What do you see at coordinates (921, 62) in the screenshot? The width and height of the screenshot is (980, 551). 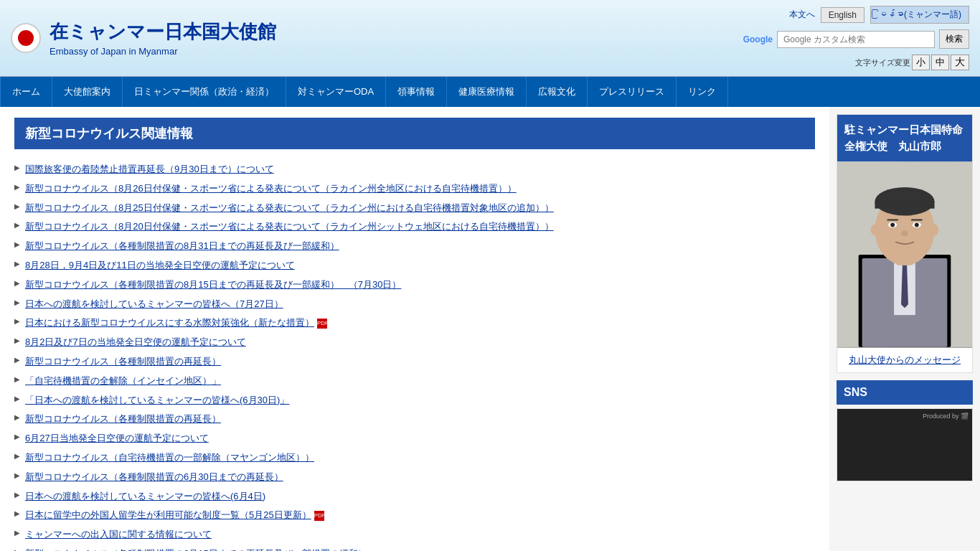 I see `font-size-small-button: 小` at bounding box center [921, 62].